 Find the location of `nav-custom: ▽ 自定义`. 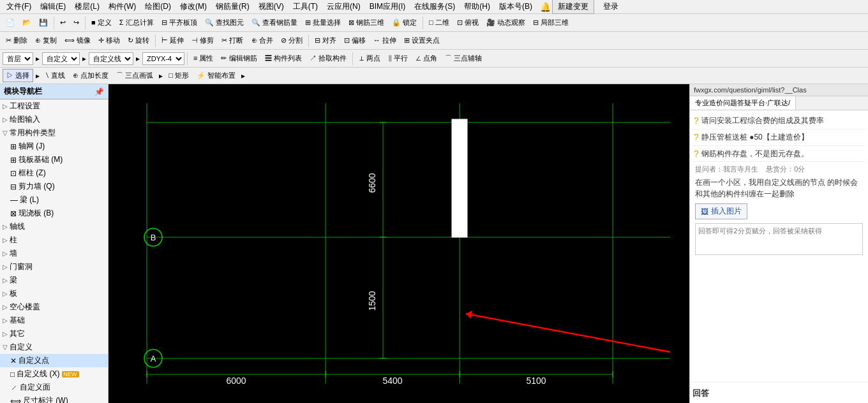

nav-custom: ▽ 自定义 is located at coordinates (54, 347).